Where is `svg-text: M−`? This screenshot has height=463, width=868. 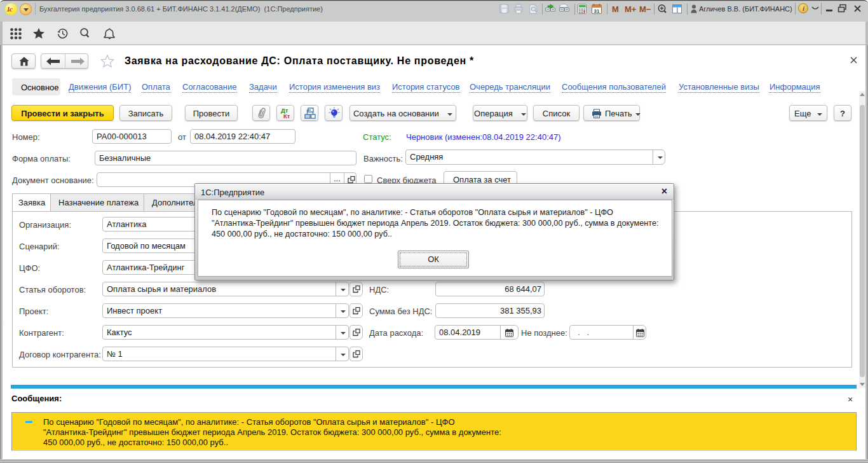 svg-text: M− is located at coordinates (646, 9).